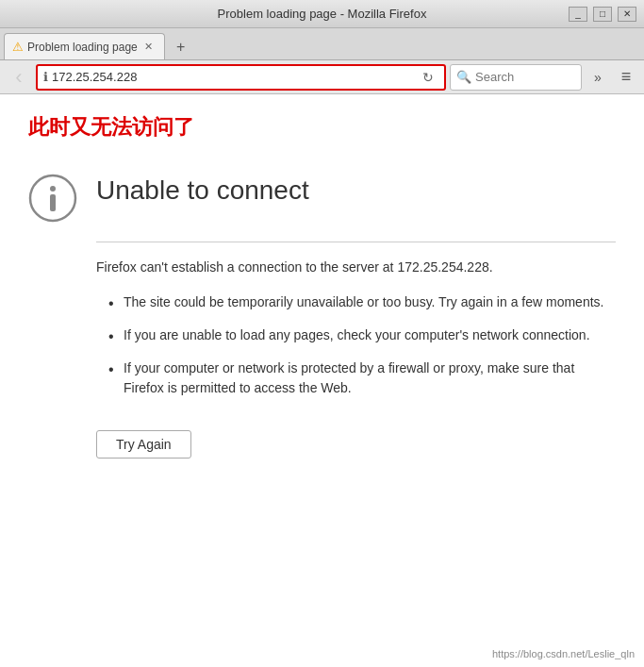  I want to click on new-tab-button: +, so click(181, 47).